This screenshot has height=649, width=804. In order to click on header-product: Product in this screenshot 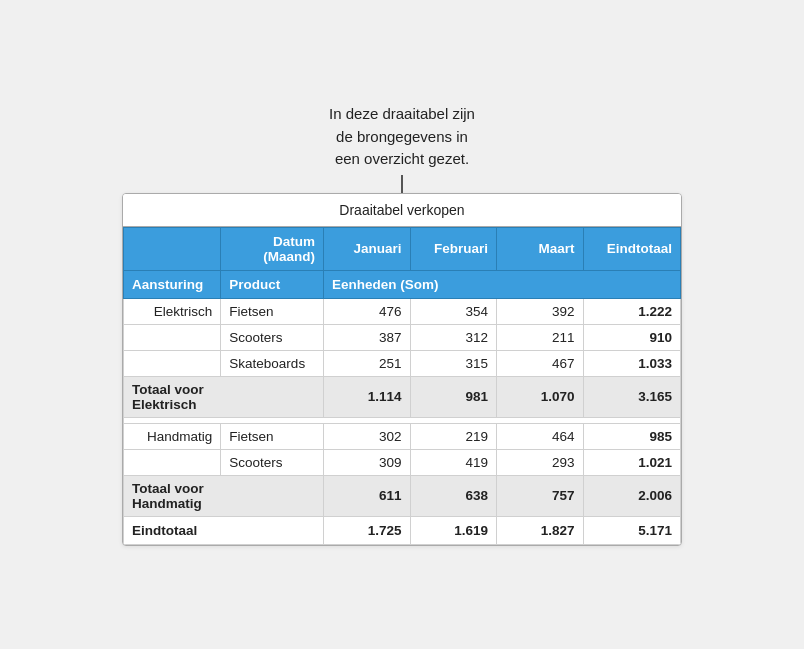, I will do `click(272, 284)`.